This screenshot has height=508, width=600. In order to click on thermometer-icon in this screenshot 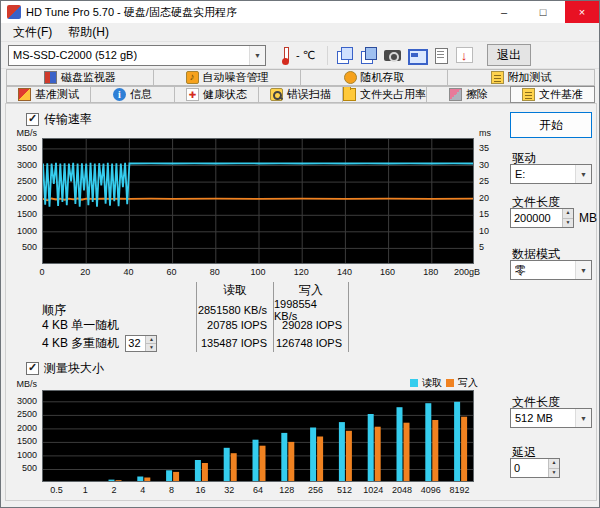, I will do `click(286, 56)`.